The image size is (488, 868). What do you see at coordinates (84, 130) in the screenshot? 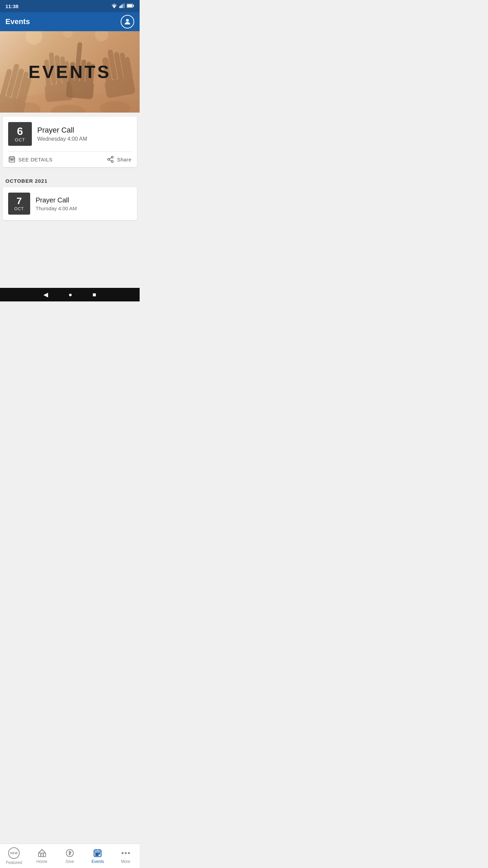
I see `featured-event-name: Prayer Call` at bounding box center [84, 130].